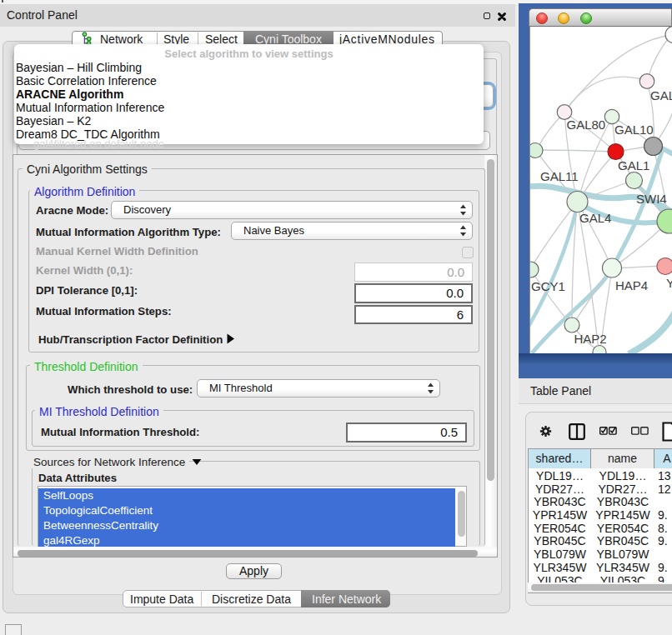 The image size is (672, 635). Describe the element at coordinates (634, 130) in the screenshot. I see `svg-text: GAL10` at that location.